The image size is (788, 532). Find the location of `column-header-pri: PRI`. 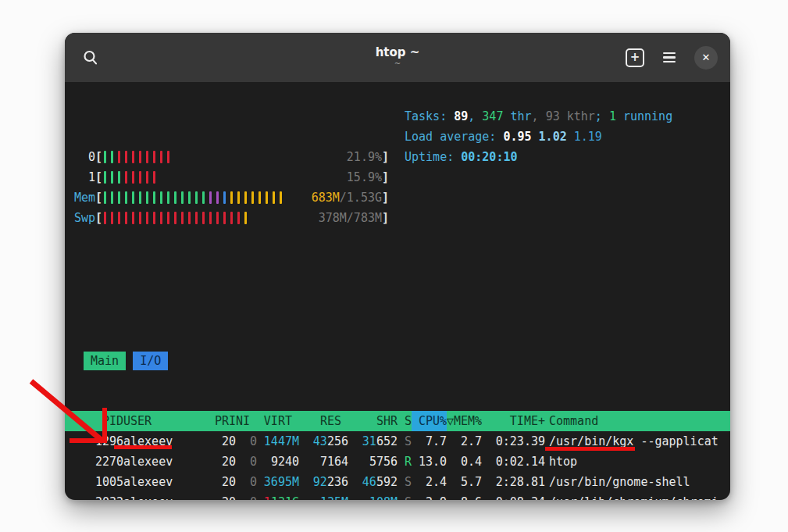

column-header-pri: PRI is located at coordinates (215, 421).